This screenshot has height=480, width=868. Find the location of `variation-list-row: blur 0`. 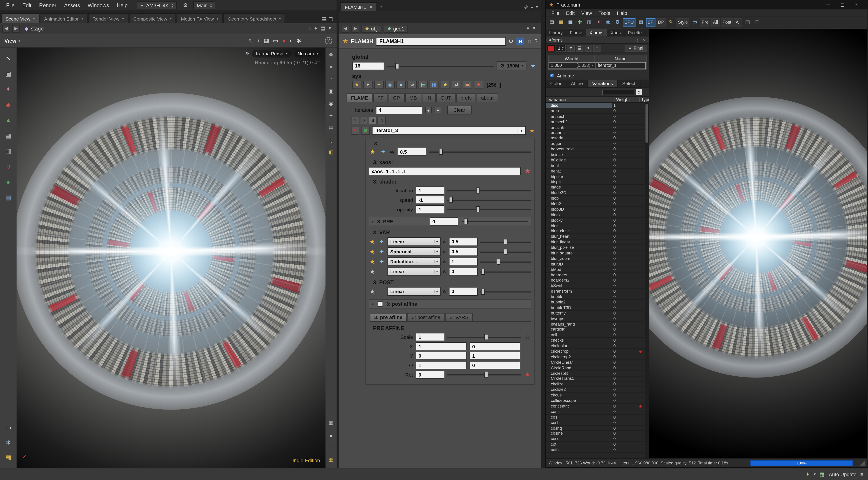

variation-list-row: blur 0 is located at coordinates (597, 226).